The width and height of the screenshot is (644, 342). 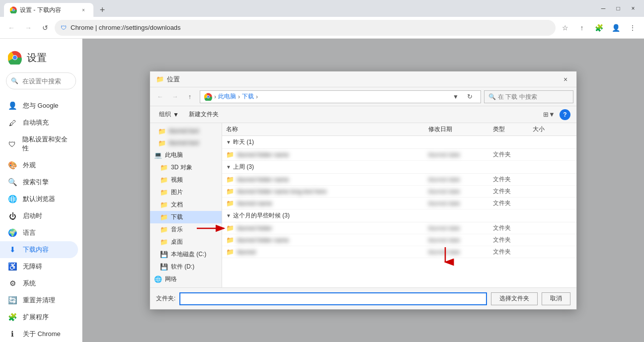 What do you see at coordinates (616, 28) in the screenshot?
I see `profile-btn: 👤` at bounding box center [616, 28].